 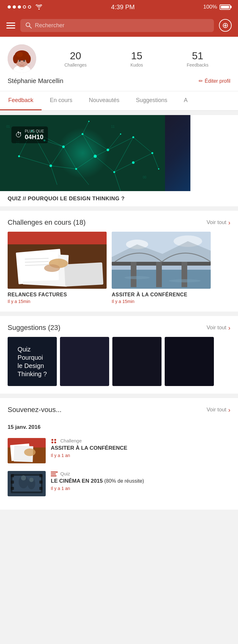 What do you see at coordinates (141, 473) in the screenshot?
I see `memory-type-row-2: Quiz` at bounding box center [141, 473].